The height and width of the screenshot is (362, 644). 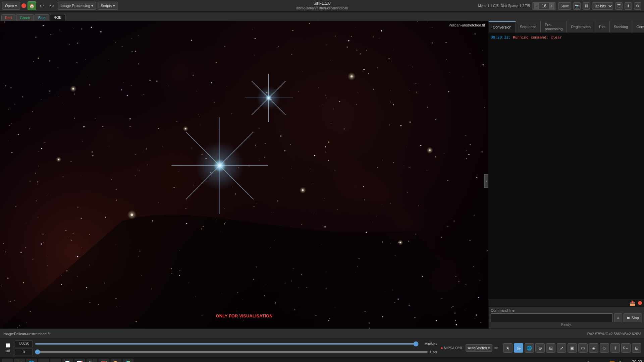 What do you see at coordinates (614, 334) in the screenshot?
I see `pixel-values: R=2.575%/G=2.586%/B=2.626%` at bounding box center [614, 334].